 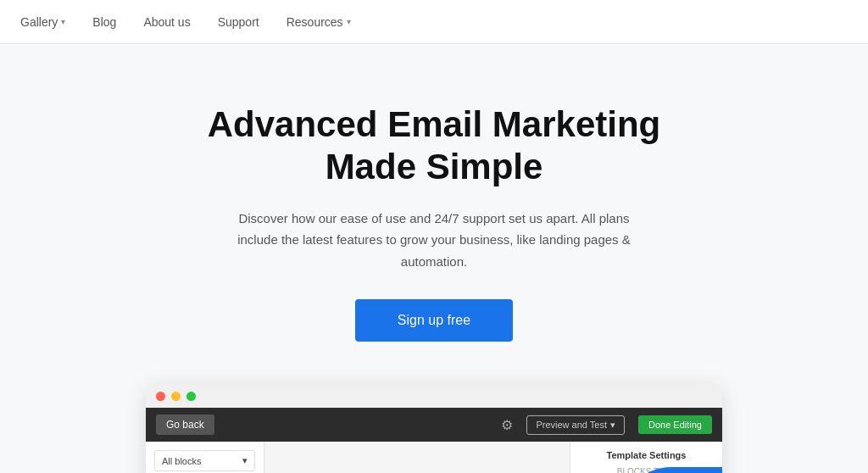 What do you see at coordinates (434, 458) in the screenshot?
I see `editor-body: All blocks ▾ height | management ✂` at bounding box center [434, 458].